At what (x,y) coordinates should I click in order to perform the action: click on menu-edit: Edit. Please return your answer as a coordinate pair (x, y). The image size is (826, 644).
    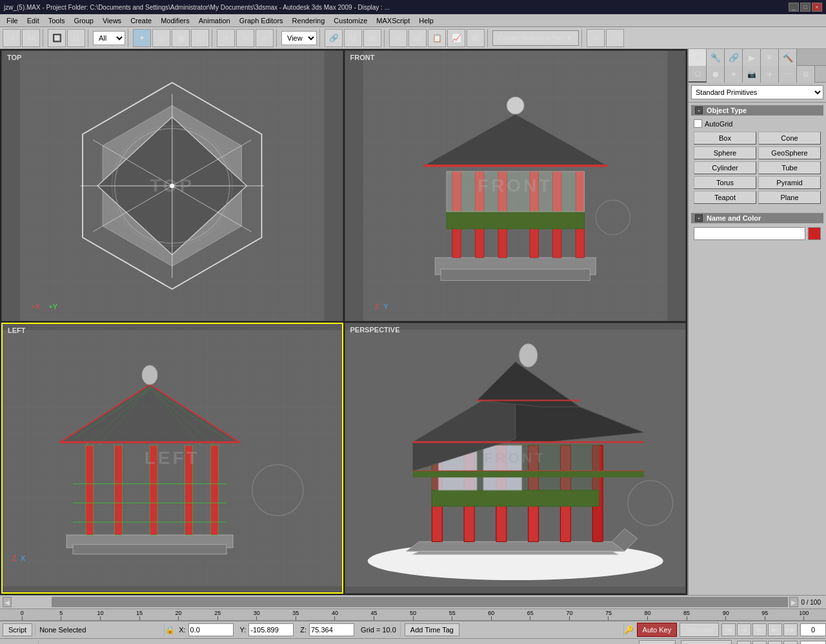
    Looking at the image, I should click on (34, 21).